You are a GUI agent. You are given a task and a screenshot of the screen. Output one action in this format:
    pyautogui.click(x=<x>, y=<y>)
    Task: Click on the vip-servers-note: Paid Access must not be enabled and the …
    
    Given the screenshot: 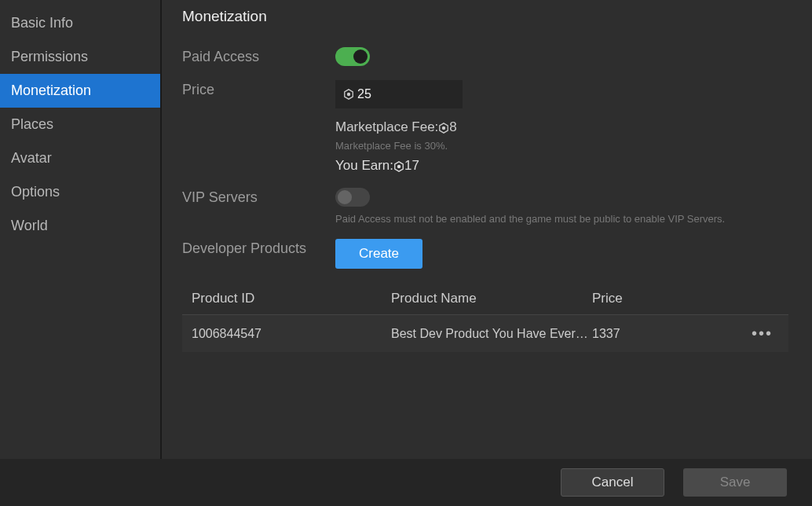 What is the action you would take?
    pyautogui.click(x=573, y=218)
    